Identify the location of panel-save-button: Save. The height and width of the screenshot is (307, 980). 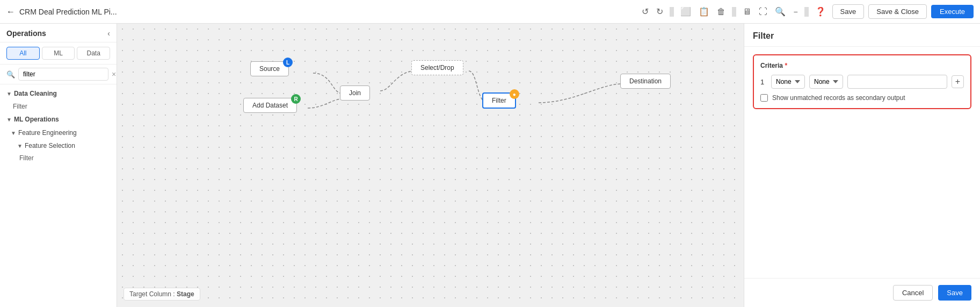
(955, 292).